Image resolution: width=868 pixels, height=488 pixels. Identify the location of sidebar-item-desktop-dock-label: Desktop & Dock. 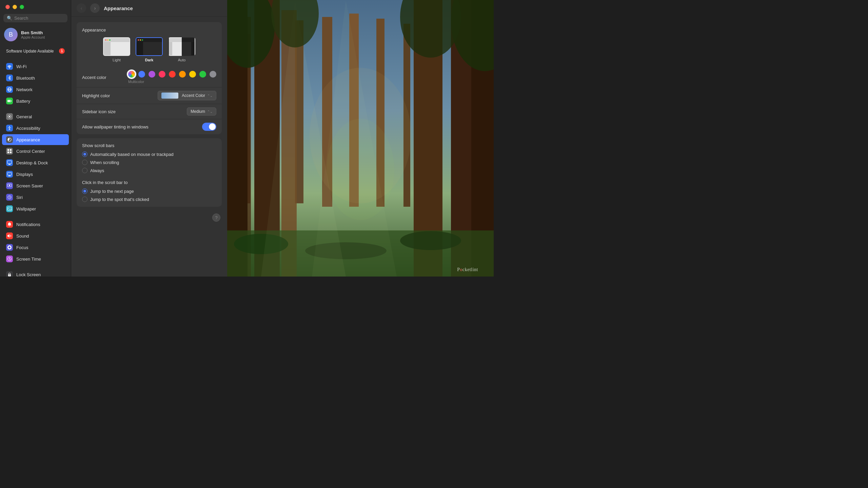
(32, 163).